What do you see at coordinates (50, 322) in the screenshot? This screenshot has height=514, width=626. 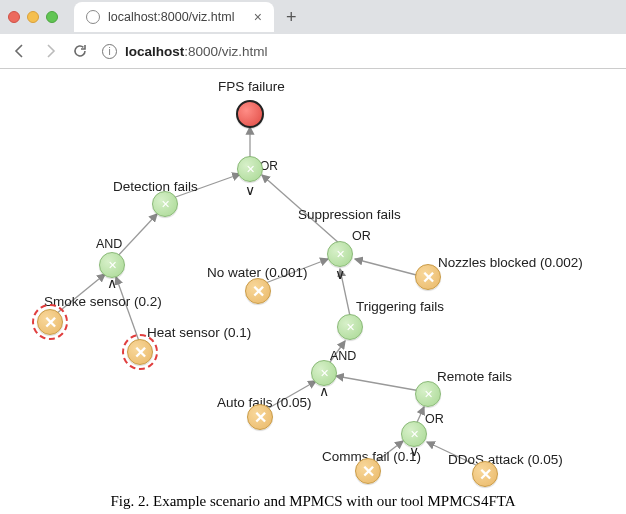 I see `leaf-smoke-node: ✕` at bounding box center [50, 322].